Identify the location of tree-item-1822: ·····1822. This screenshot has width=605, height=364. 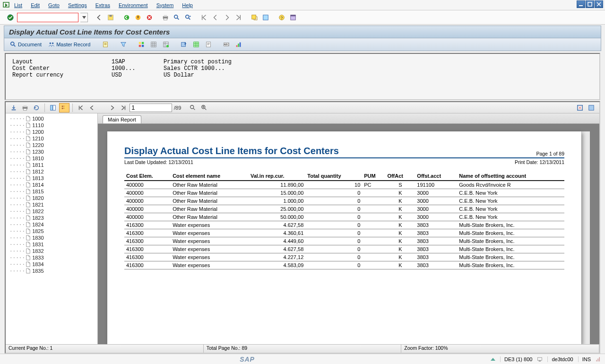
(52, 211).